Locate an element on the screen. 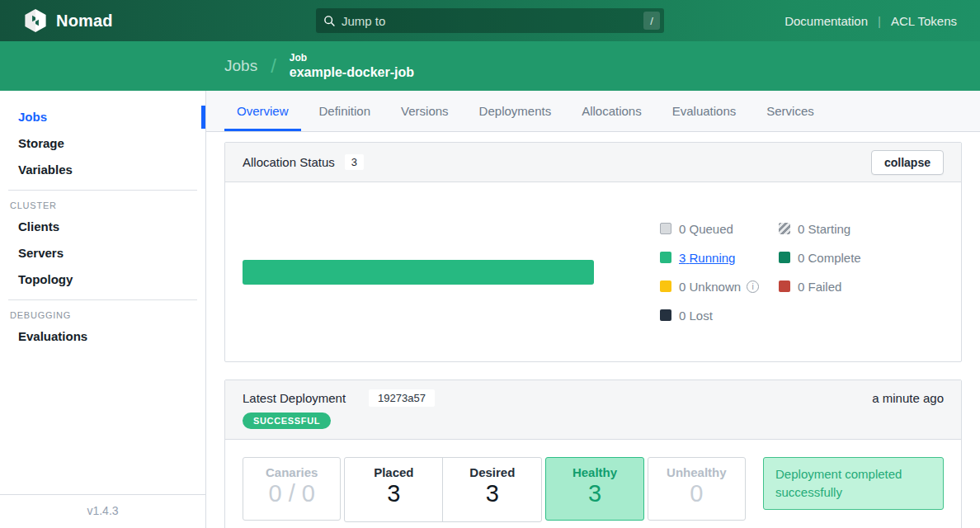  bar-segment-running is located at coordinates (418, 272).